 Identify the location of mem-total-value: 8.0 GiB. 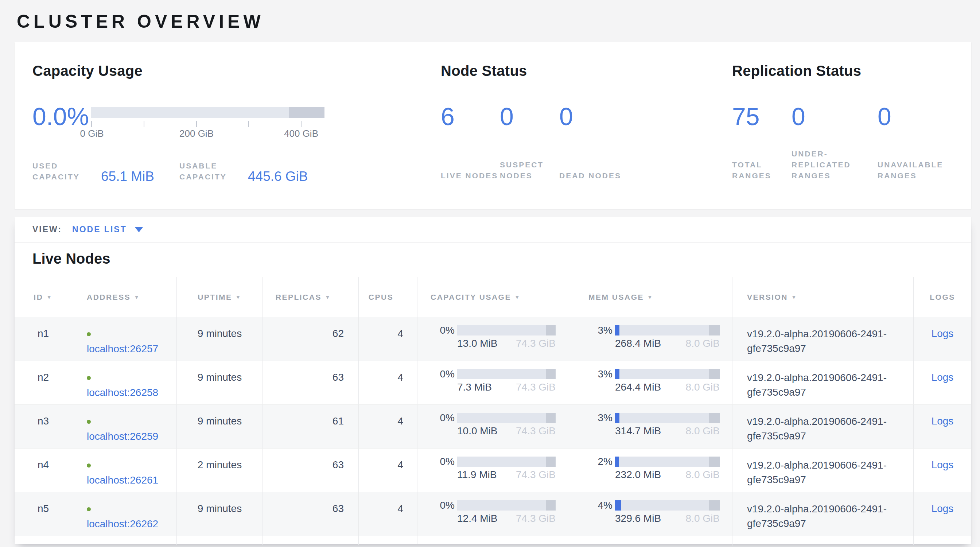
(703, 387).